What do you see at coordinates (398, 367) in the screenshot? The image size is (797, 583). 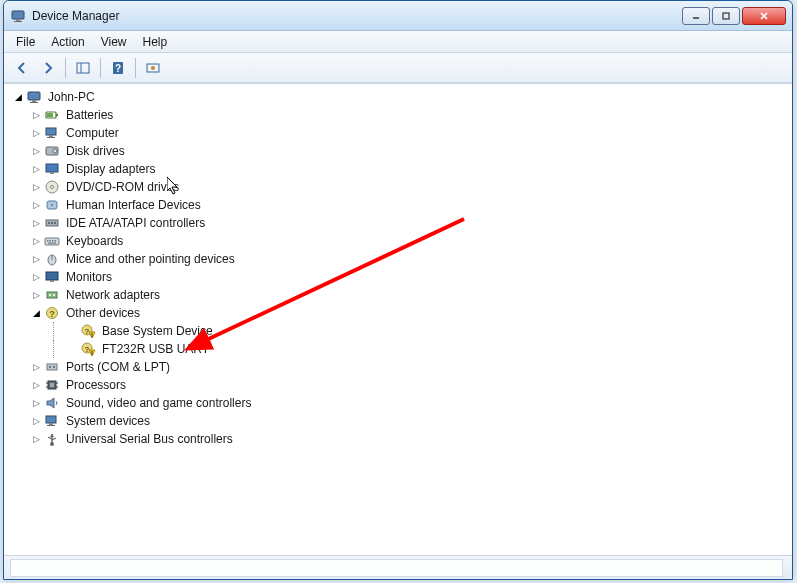 I see `tree-category-port: ▷Ports (COM & LPT)` at bounding box center [398, 367].